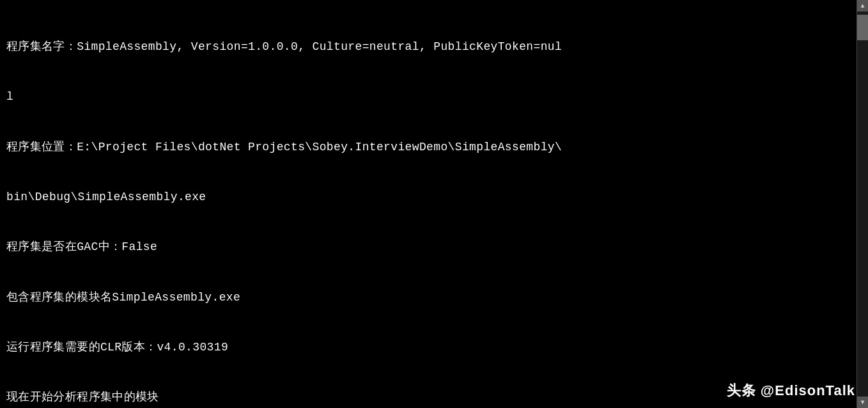  What do you see at coordinates (428, 47) in the screenshot?
I see `terminal-line-0: 程序集名字：SimpleAssembly, Version=1.0.0.0, C…` at bounding box center [428, 47].